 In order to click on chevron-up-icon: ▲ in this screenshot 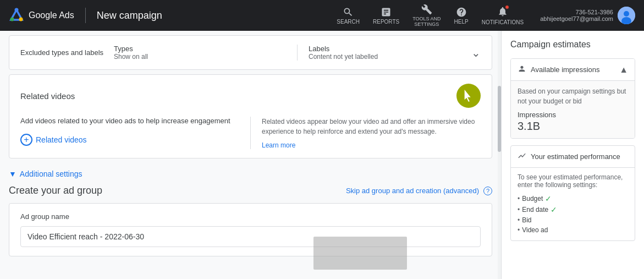, I will do `click(624, 70)`.